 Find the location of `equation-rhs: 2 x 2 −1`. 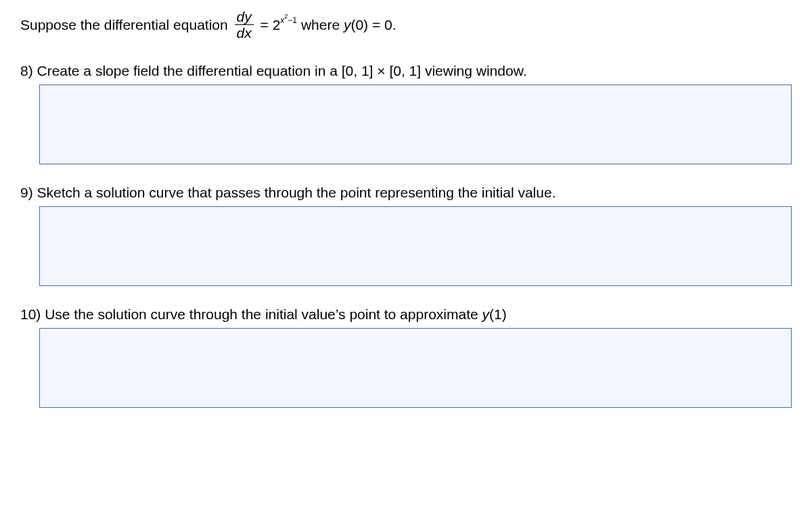

equation-rhs: 2 x 2 −1 is located at coordinates (285, 24).